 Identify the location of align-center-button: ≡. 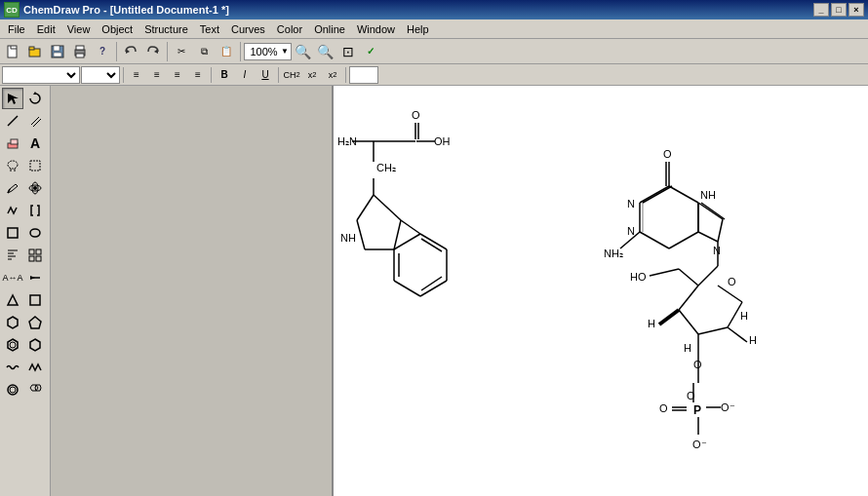
(157, 75).